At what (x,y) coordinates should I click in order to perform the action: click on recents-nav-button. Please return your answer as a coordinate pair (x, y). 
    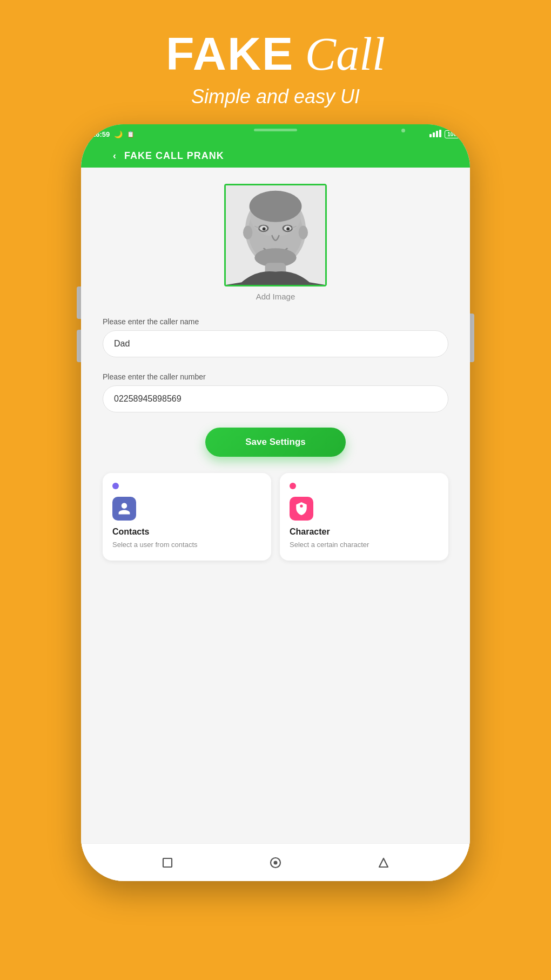
    Looking at the image, I should click on (384, 863).